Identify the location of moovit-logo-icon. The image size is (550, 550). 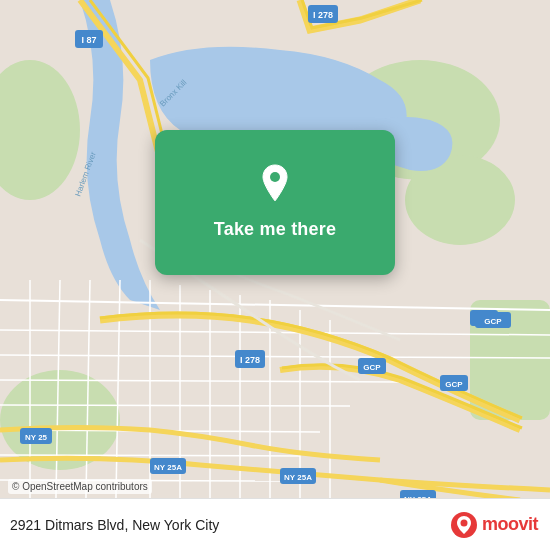
(464, 525).